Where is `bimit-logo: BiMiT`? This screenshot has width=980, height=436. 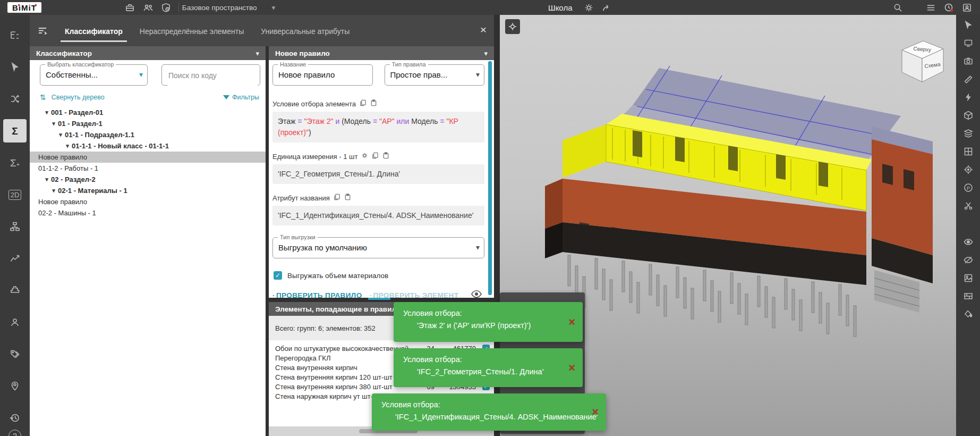
bimit-logo: BiMiT is located at coordinates (24, 7).